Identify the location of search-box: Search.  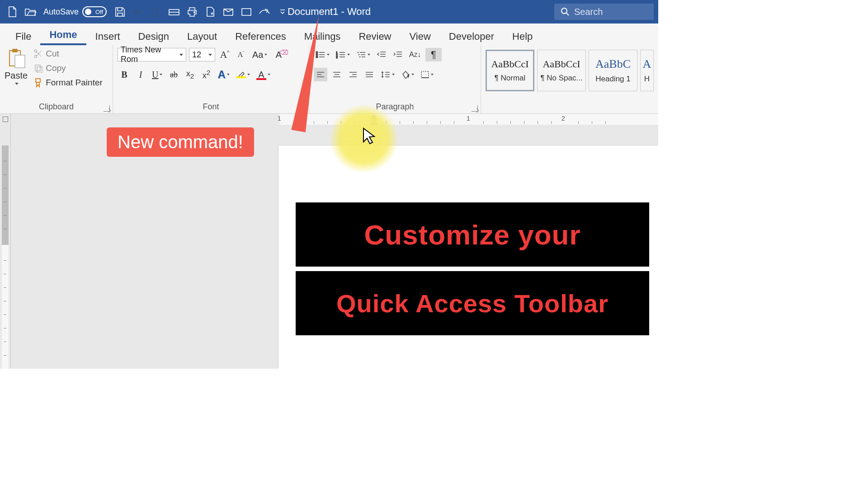
(604, 12).